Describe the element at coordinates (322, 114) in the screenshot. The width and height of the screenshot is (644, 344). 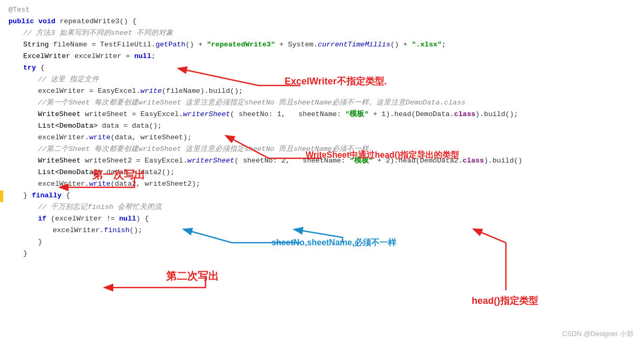
I see `code-line-10: WriteSheet writeSheet = EasyExcel.writer…` at that location.